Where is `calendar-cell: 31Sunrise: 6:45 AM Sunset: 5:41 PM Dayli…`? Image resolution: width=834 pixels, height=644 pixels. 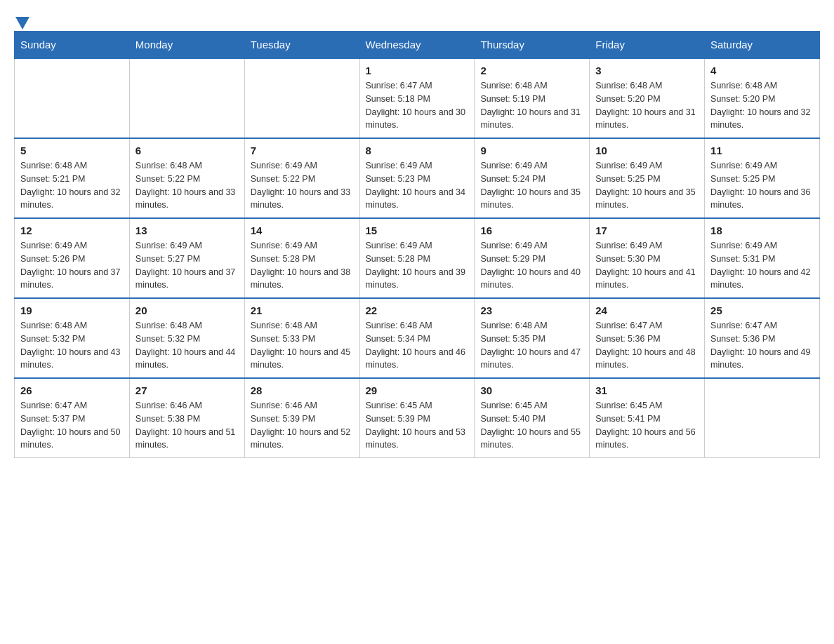
calendar-cell: 31Sunrise: 6:45 AM Sunset: 5:41 PM Dayli… is located at coordinates (647, 418).